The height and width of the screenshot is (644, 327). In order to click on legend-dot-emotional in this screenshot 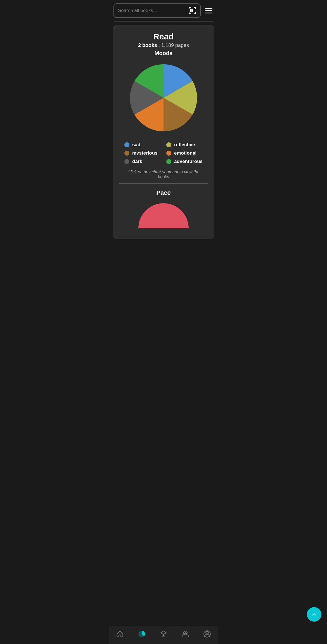, I will do `click(169, 153)`.